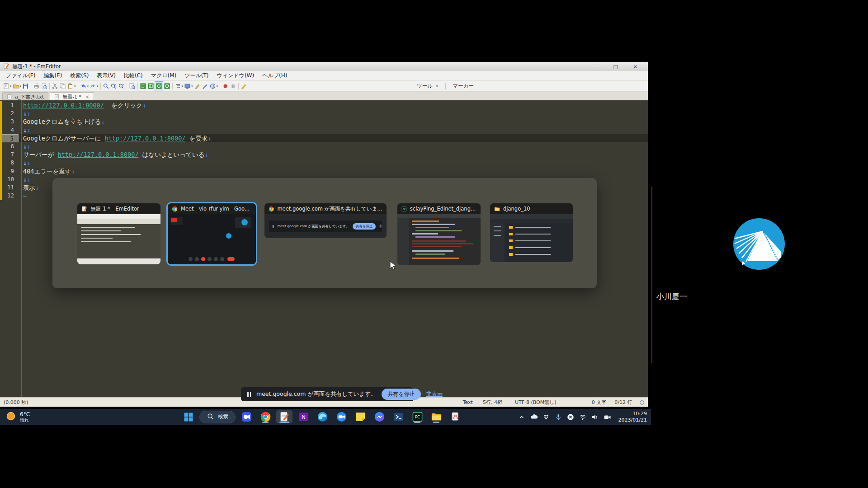 The image size is (868, 488). I want to click on print-preview-icon, so click(44, 86).